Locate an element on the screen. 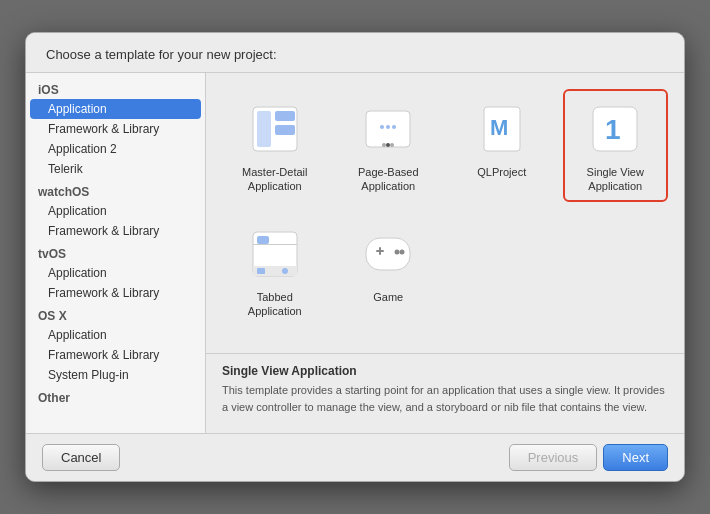 The image size is (710, 514). template-item-qlproject: M QLProject is located at coordinates (502, 146).